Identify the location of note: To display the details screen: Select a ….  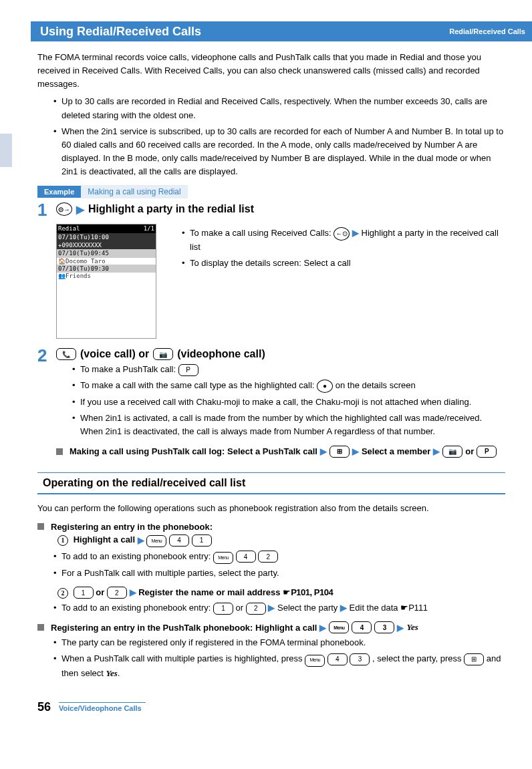
(344, 263).